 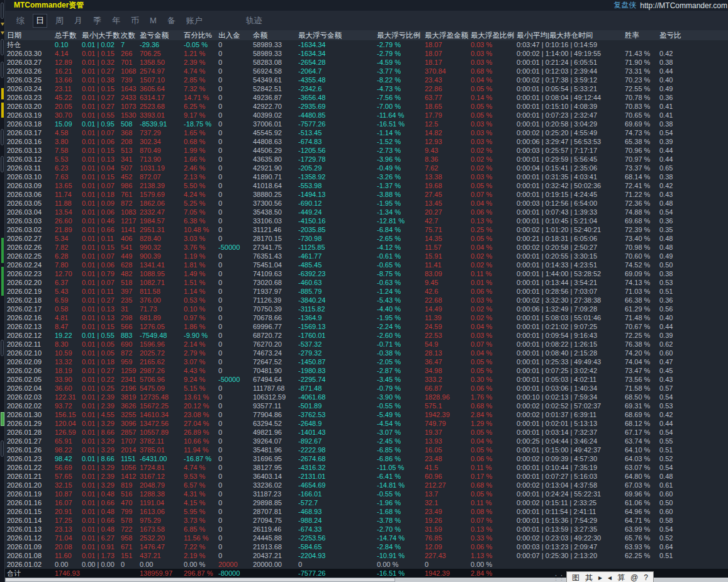 What do you see at coordinates (366, 159) in the screenshot?
I see `table-row: 2026.03.125.530.01 | 0.13341713.901.66 %…` at bounding box center [366, 159].